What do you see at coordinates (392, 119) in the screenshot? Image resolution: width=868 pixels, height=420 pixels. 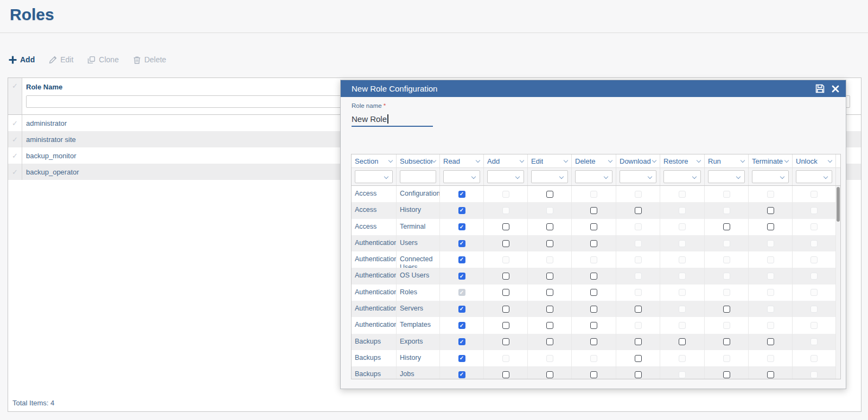 I see `role-name-input: New Role` at bounding box center [392, 119].